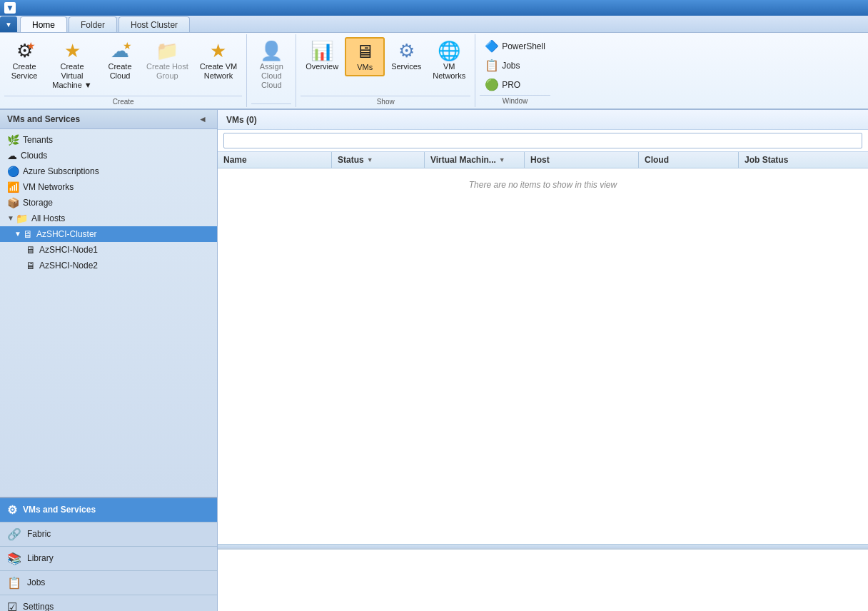  What do you see at coordinates (542, 185) in the screenshot?
I see `empty-message: There are no items to show in this view` at bounding box center [542, 185].